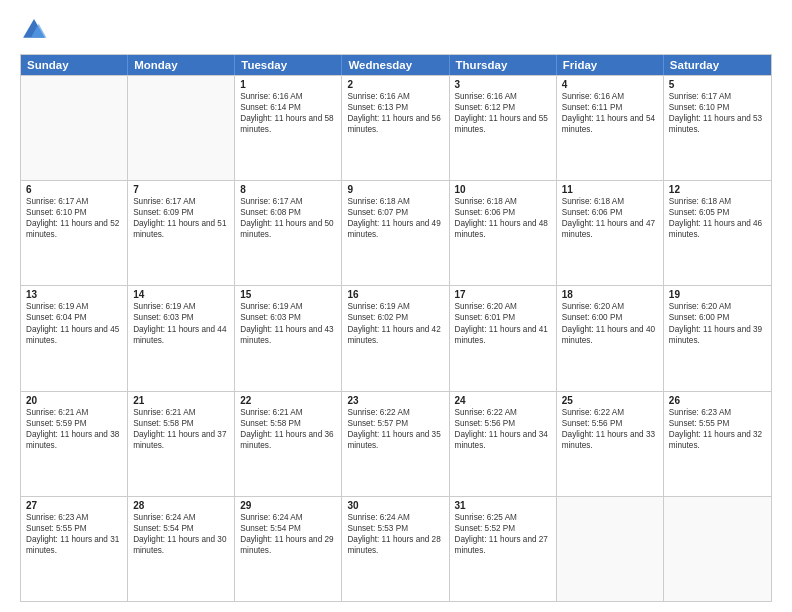 This screenshot has height=612, width=792. I want to click on calendar-cell: 7Sunrise: 6:17 AMSunset: 6:09 PMDaylight…, so click(182, 233).